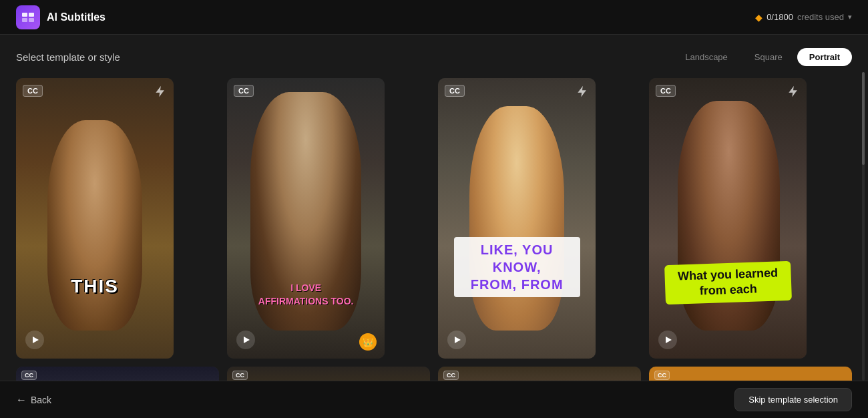 The height and width of the screenshot is (418, 868). I want to click on app-title: AI Subtitles, so click(76, 17).